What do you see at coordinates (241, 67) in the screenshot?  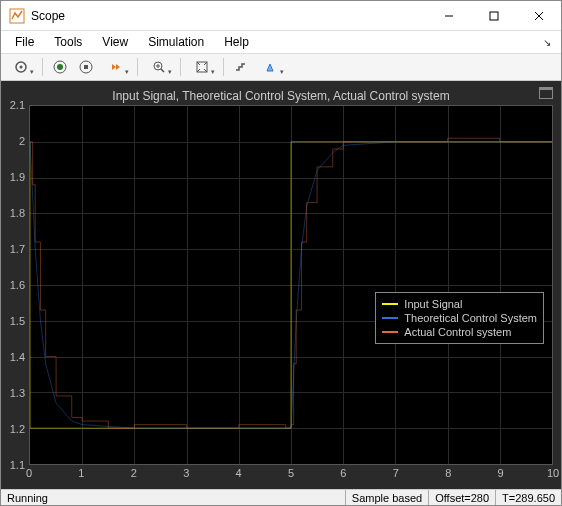 I see `stairs-button` at bounding box center [241, 67].